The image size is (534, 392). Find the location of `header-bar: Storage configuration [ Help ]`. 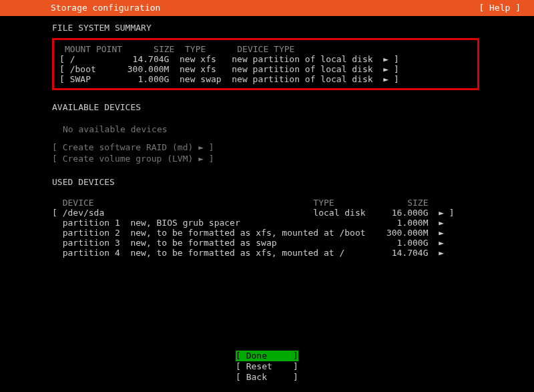

header-bar: Storage configuration [ Help ] is located at coordinates (267, 8).